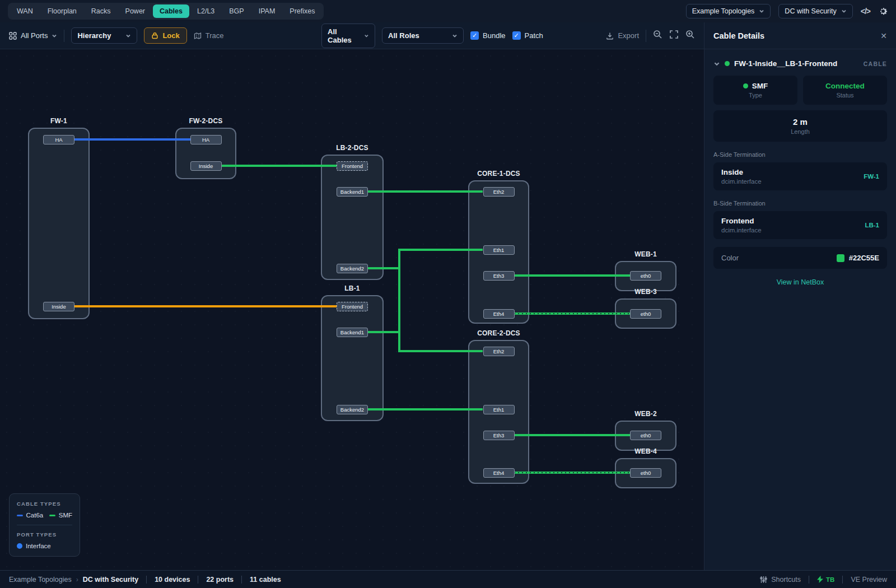  Describe the element at coordinates (730, 258) in the screenshot. I see `color-label: Color` at that location.